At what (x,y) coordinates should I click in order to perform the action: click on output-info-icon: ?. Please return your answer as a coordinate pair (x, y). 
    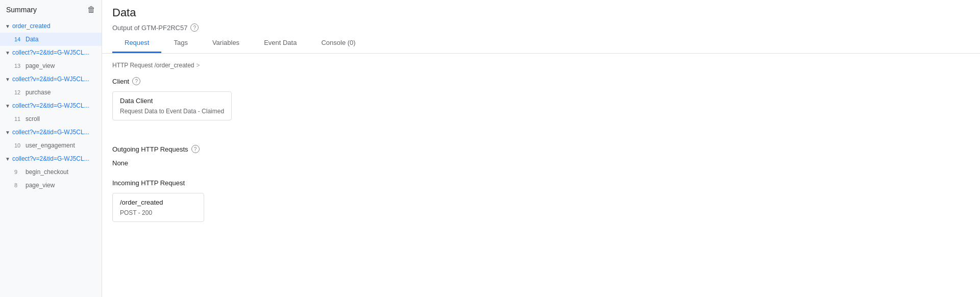
    Looking at the image, I should click on (194, 28).